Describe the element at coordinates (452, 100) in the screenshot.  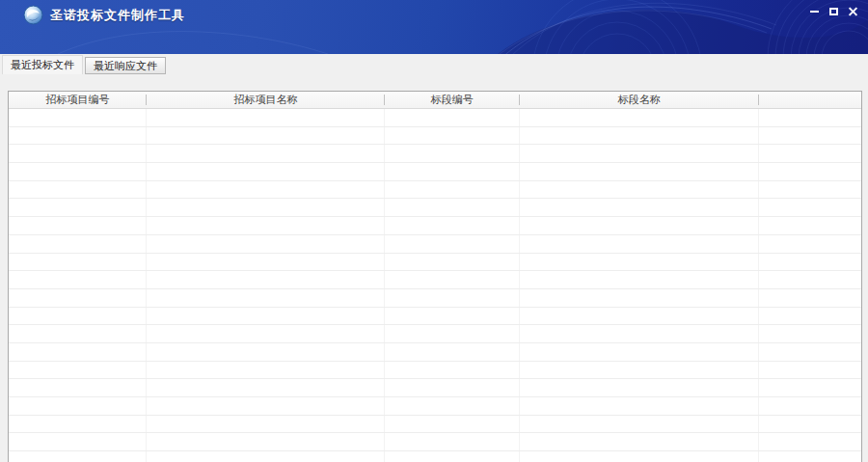
I see `column-header-2: 标段编号` at that location.